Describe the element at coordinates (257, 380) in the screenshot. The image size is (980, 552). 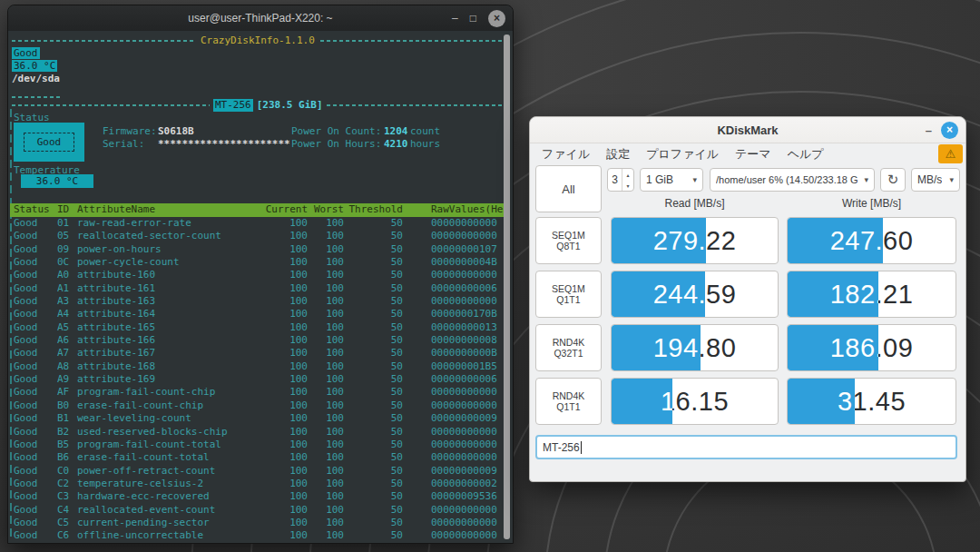
I see `table-row: GoodA9attribute-1691001005000000000006` at that location.